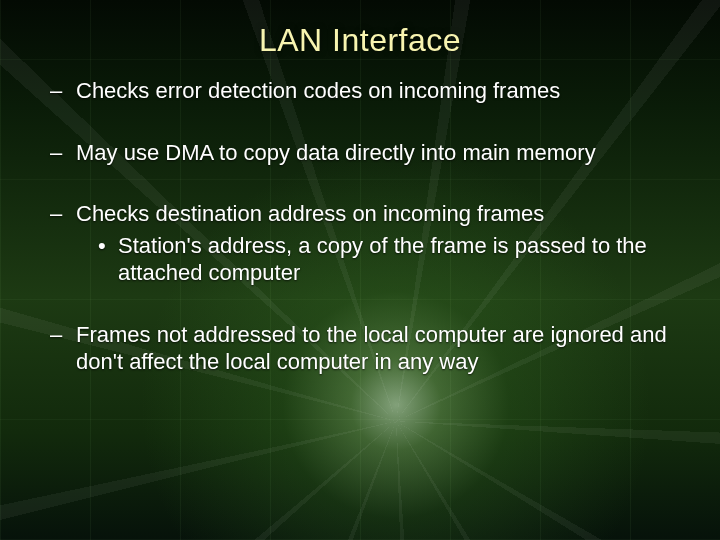 This screenshot has height=540, width=720. Describe the element at coordinates (372, 348) in the screenshot. I see `bullet-text: Frames not addressed to the local comput…` at that location.